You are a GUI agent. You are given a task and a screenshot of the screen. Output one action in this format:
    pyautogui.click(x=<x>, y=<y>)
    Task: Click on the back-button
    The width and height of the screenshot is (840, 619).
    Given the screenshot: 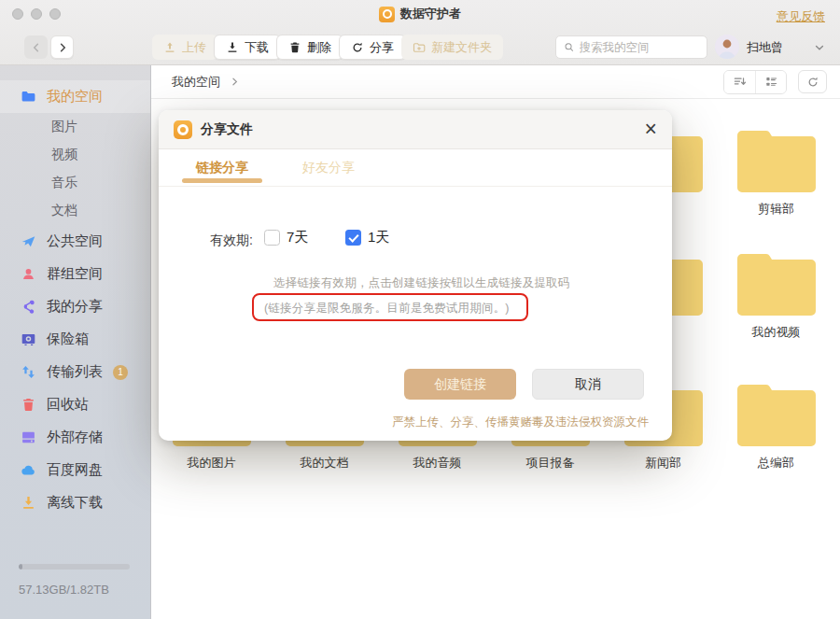 What is the action you would take?
    pyautogui.click(x=35, y=47)
    